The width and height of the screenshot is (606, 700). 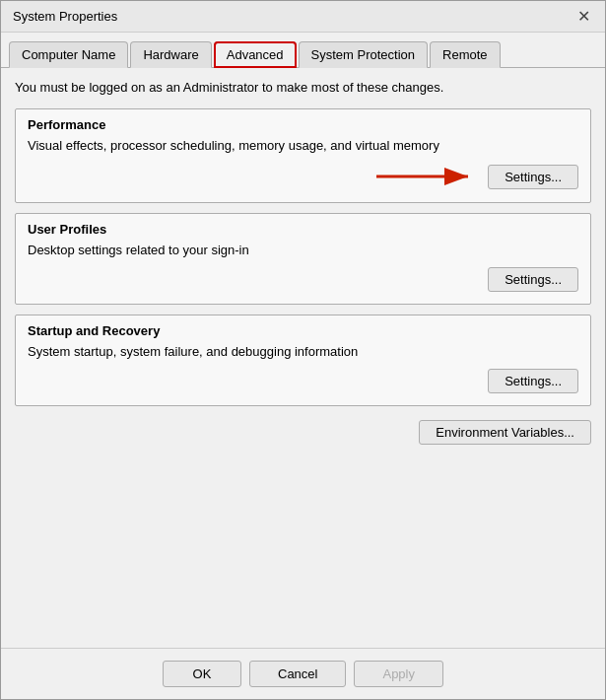 What do you see at coordinates (505, 432) in the screenshot?
I see `environment-variables-button: Environment Variables...` at bounding box center [505, 432].